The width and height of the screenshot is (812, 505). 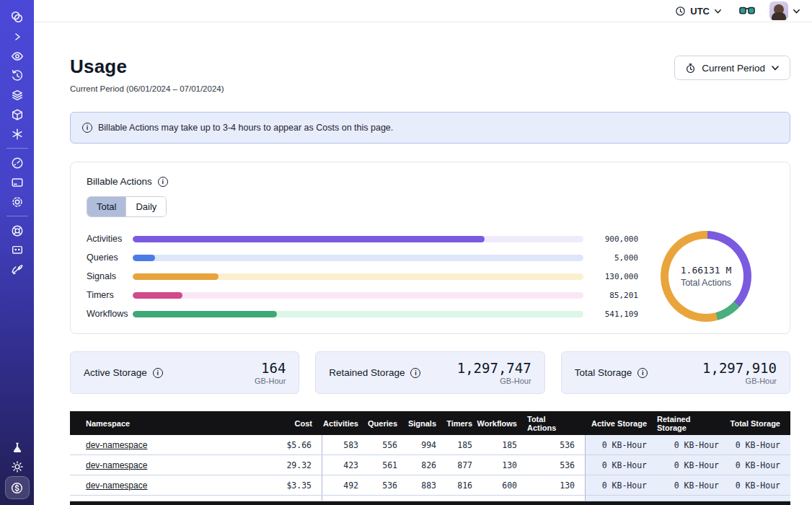 I want to click on chevron-down-icon, so click(x=718, y=12).